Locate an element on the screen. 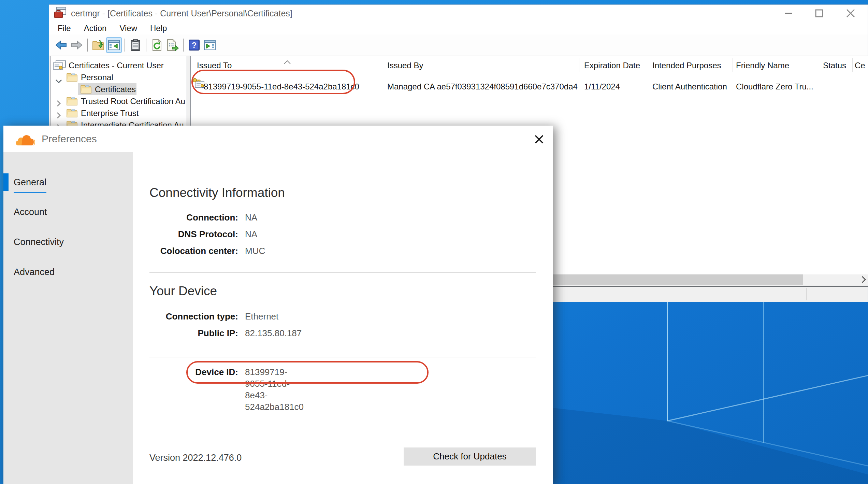 The height and width of the screenshot is (484, 868). section-heading-your-device: Your Device is located at coordinates (183, 291).